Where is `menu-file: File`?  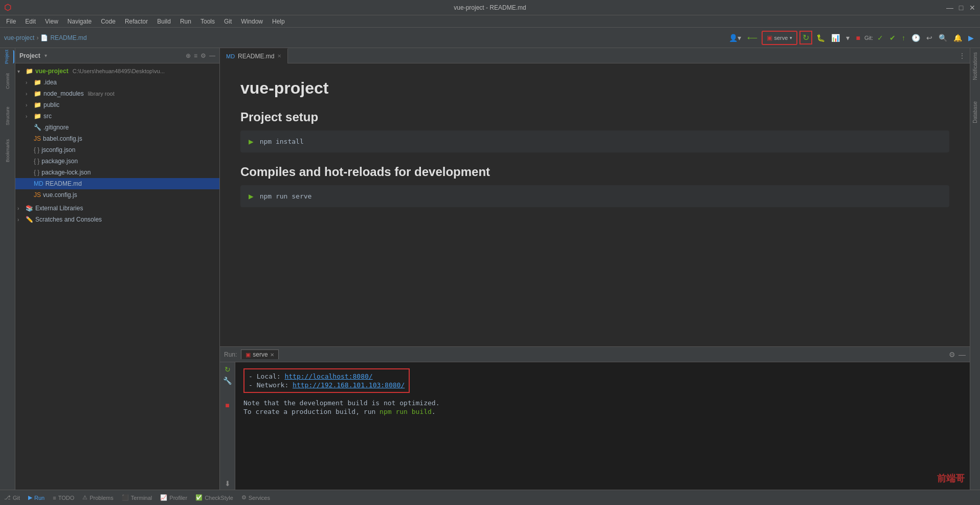 menu-file: File is located at coordinates (11, 21).